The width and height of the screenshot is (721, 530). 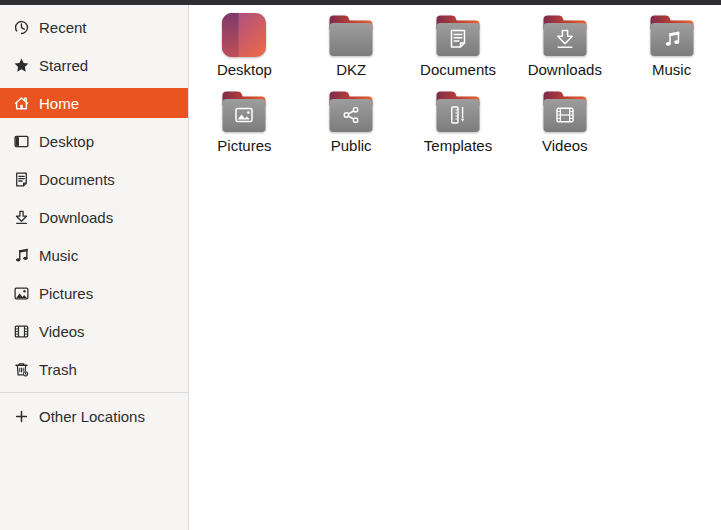 What do you see at coordinates (458, 46) in the screenshot?
I see `folder-documents: Documents` at bounding box center [458, 46].